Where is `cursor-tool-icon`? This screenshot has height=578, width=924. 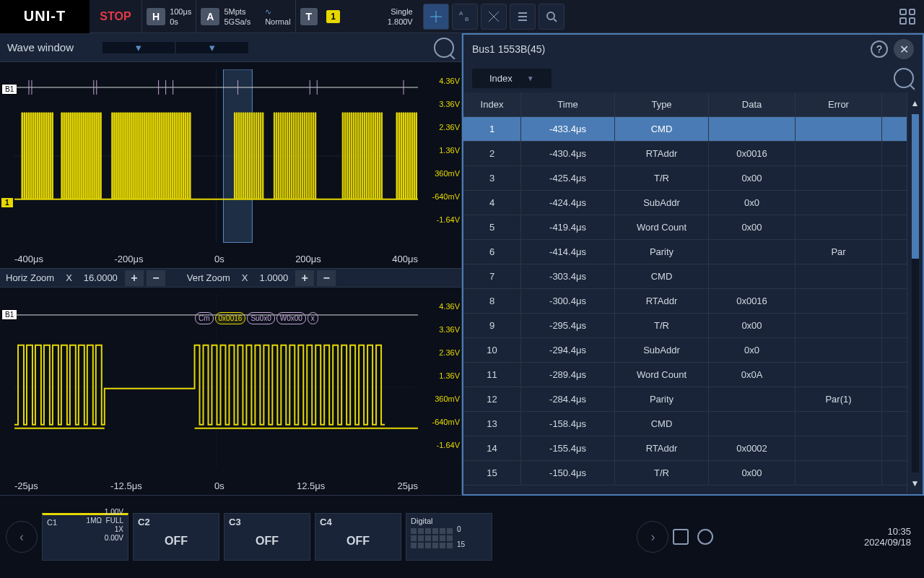 cursor-tool-icon is located at coordinates (436, 17).